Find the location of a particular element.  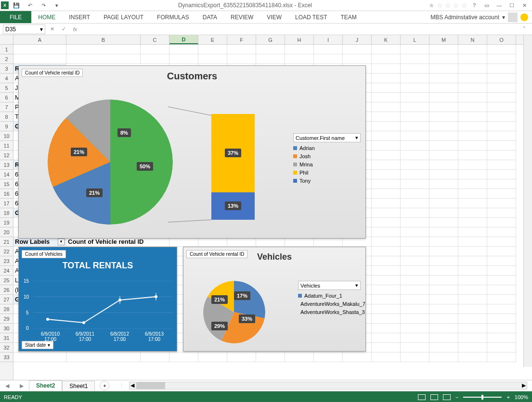

tab-view: VIEW is located at coordinates (274, 17).